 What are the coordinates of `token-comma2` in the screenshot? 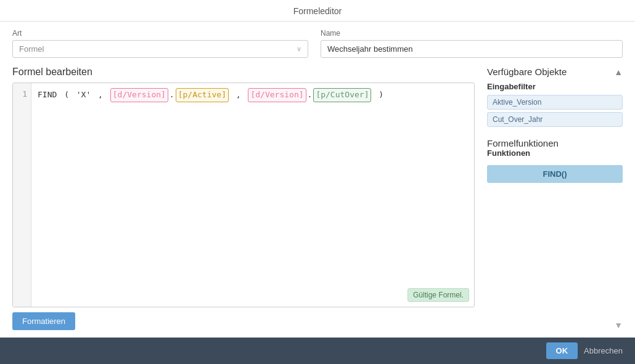 It's located at (232, 95).